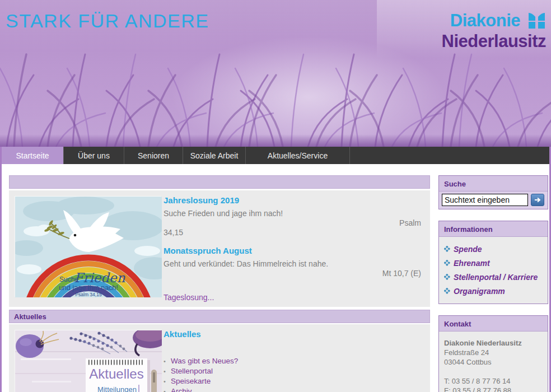 The image size is (551, 392). What do you see at coordinates (479, 291) in the screenshot?
I see `sidebar-link-label: Organigramm` at bounding box center [479, 291].